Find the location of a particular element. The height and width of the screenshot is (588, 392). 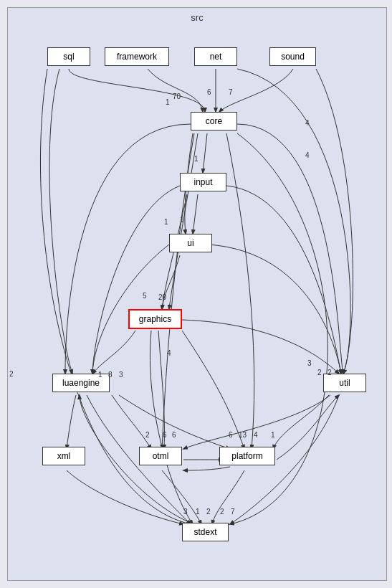

node-core: core is located at coordinates (214, 121).